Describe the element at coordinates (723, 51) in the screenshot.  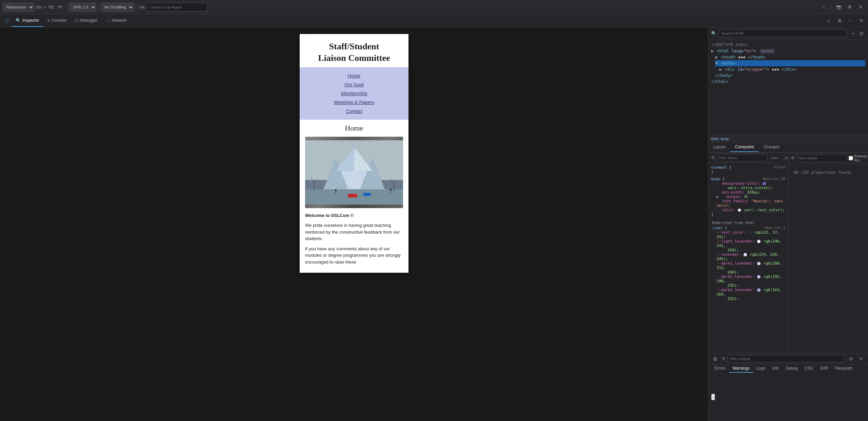
I see `html-tag: <html` at that location.